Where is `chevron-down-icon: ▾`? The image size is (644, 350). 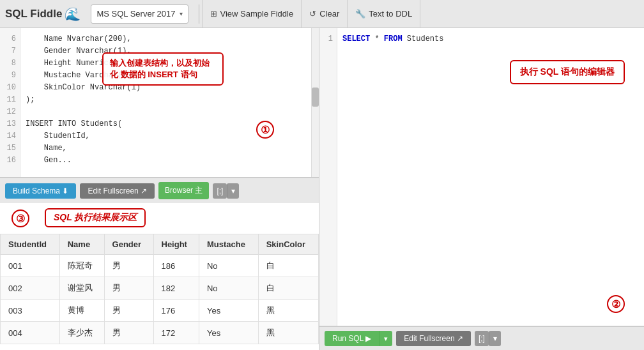
chevron-down-icon: ▾ is located at coordinates (181, 14).